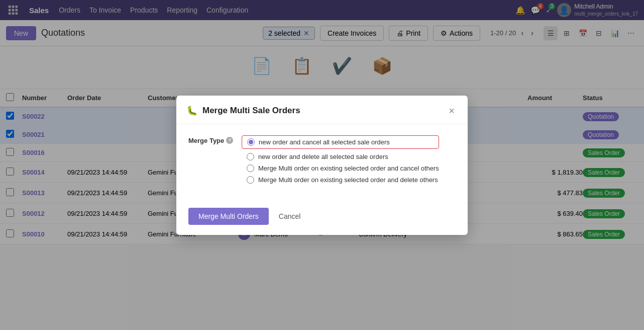 The image size is (644, 330). Describe the element at coordinates (192, 111) in the screenshot. I see `modal-bug-icon: 🐛` at that location.